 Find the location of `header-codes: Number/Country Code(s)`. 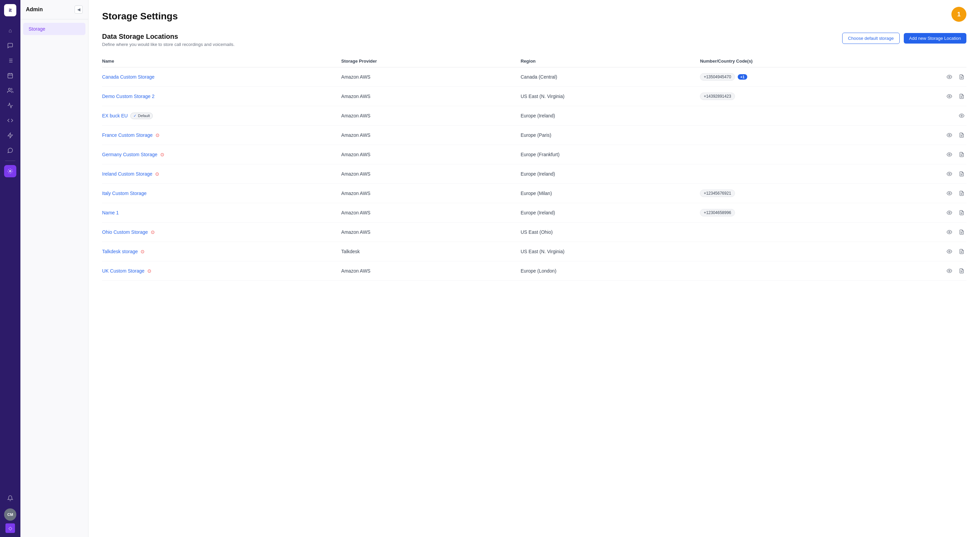

header-codes: Number/Country Code(s) is located at coordinates (819, 61).